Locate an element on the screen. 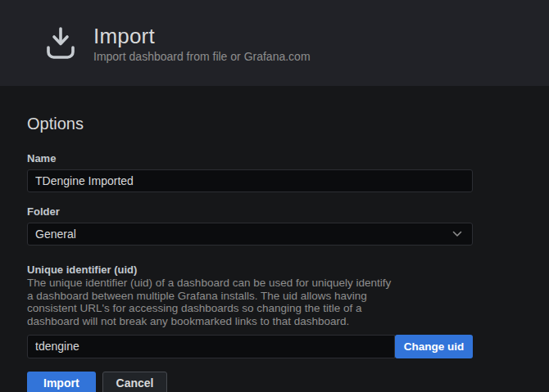  uid-description: The unique identifier (uid) of a dashboa… is located at coordinates (211, 303).